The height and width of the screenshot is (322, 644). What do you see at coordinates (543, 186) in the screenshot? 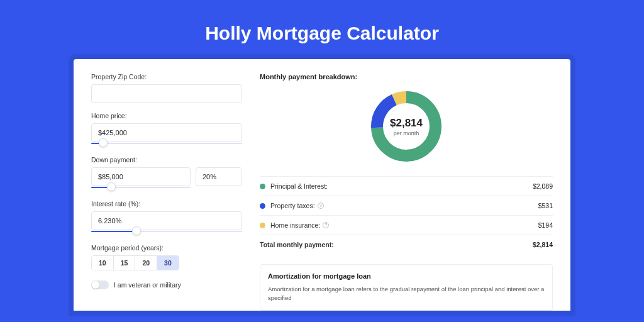
I see `breakdown-value: $2,089` at bounding box center [543, 186].